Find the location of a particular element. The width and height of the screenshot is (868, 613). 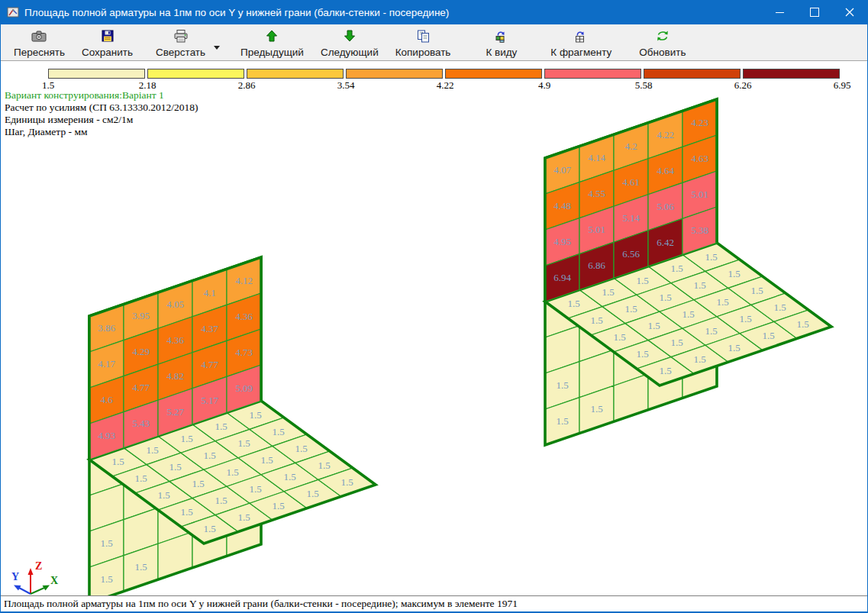

toolbar: Переснять Сохранить is located at coordinates (434, 43).